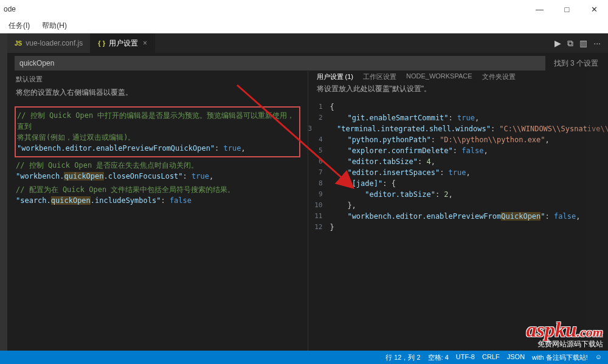 Image resolution: width=608 pixels, height=364 pixels. I want to click on split-editor-icon: ⧉, so click(570, 44).